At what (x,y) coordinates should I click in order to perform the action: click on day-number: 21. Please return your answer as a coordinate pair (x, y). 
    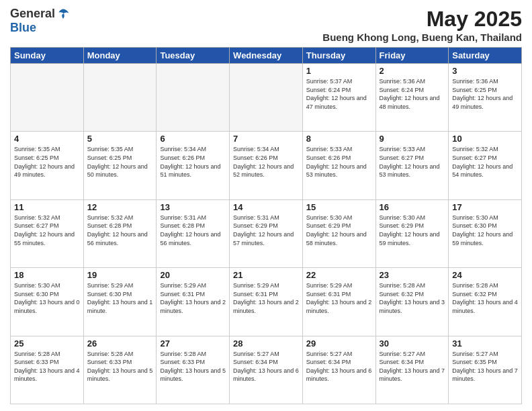
    Looking at the image, I should click on (266, 275).